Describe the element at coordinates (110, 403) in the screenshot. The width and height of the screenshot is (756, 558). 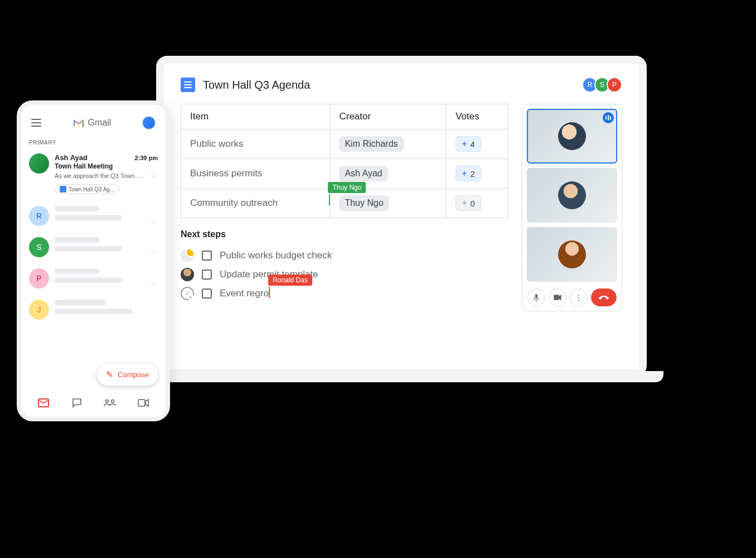
I see `nav-spaces-icon` at that location.